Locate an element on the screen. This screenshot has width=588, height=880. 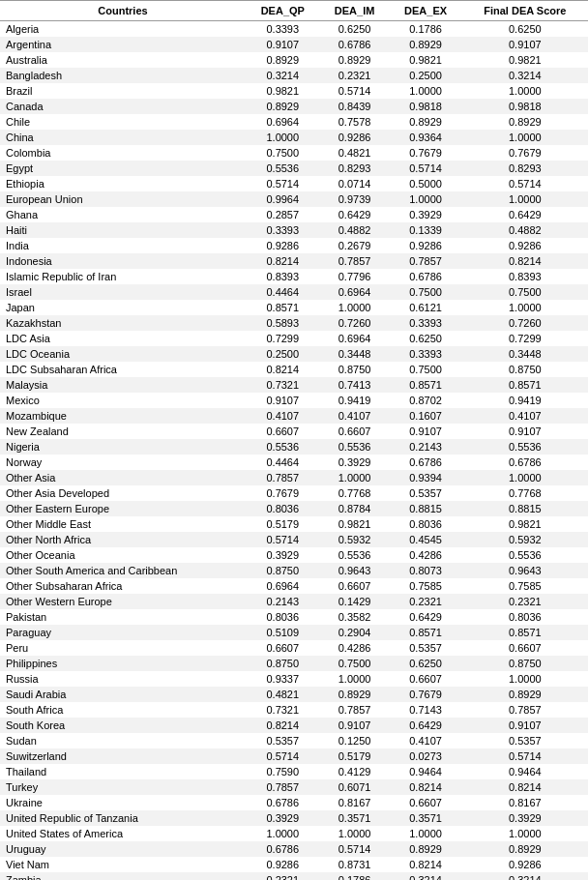
score-value: 0.1786 is located at coordinates (426, 29).